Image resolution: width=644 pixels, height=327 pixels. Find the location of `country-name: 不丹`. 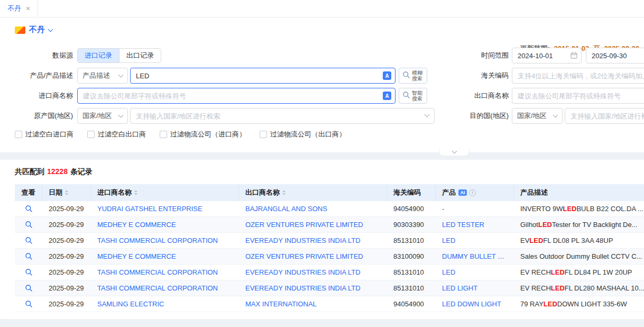

country-name: 不丹 is located at coordinates (37, 30).